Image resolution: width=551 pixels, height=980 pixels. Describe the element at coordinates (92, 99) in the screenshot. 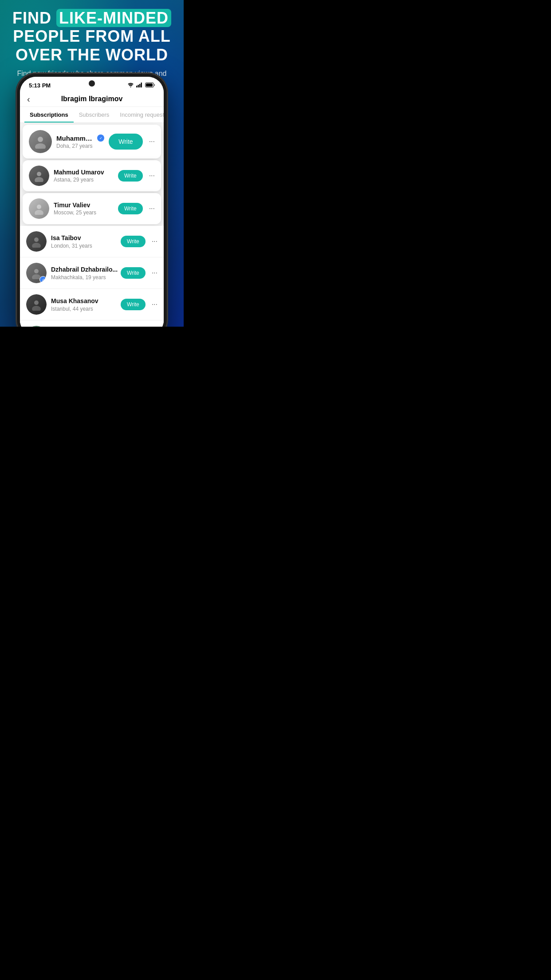

I see `app-header: ‹ Ibragim Ibragimov` at that location.